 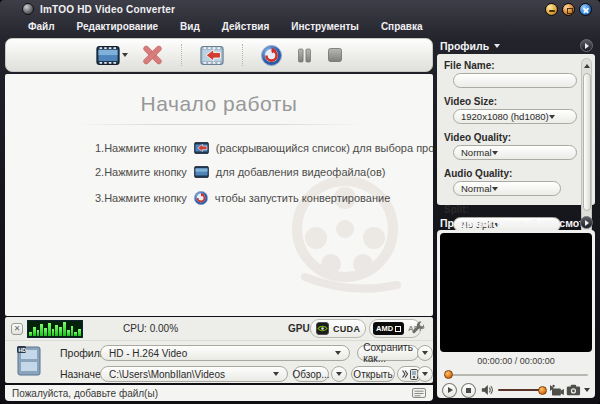 What do you see at coordinates (372, 374) in the screenshot?
I see `open-label: Открыть` at bounding box center [372, 374].